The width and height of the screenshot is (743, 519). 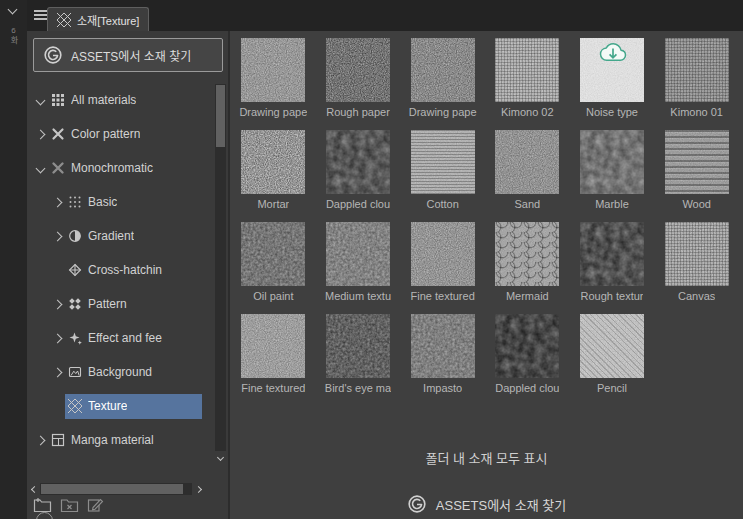 What do you see at coordinates (121, 100) in the screenshot?
I see `tree-item-all-materials: All materials` at bounding box center [121, 100].